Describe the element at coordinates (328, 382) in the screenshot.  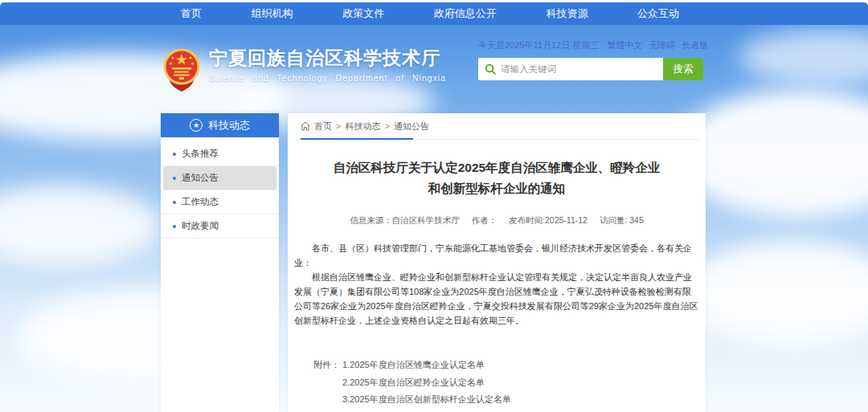
I see `attachments-label: 附件：` at that location.